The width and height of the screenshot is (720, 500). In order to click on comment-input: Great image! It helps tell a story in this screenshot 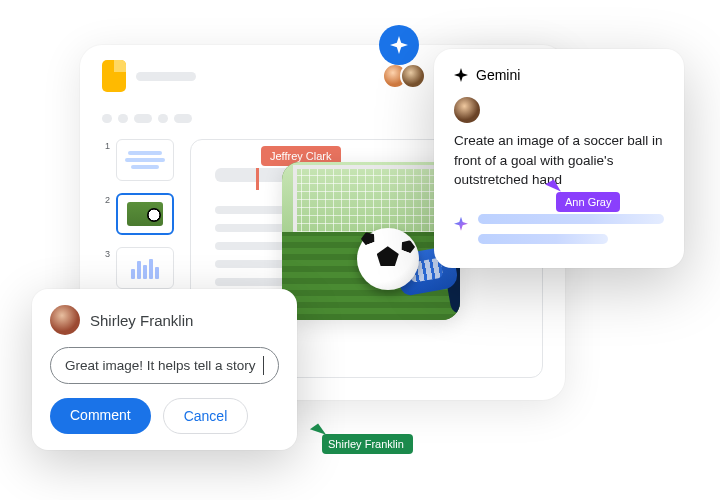, I will do `click(164, 366)`.